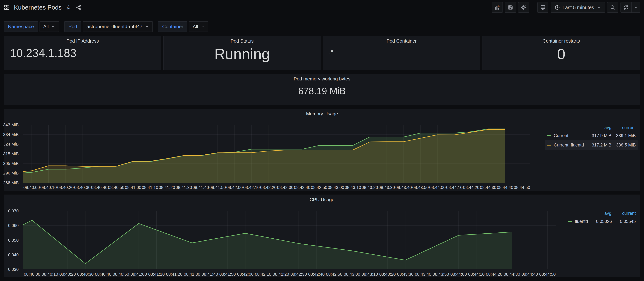 The width and height of the screenshot is (644, 281). Describe the element at coordinates (591, 136) in the screenshot. I see `legend-row: Current:317.9 MiB339.1 MiB` at that location.